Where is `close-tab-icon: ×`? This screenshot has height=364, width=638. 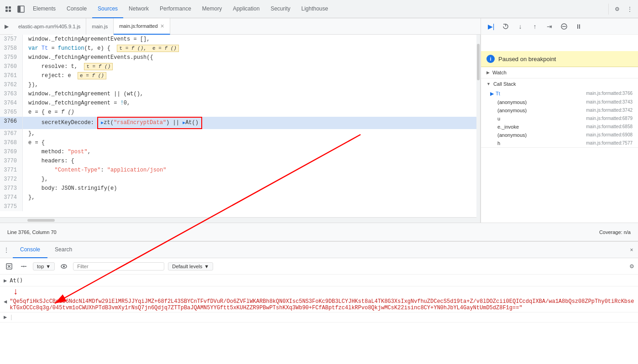 close-tab-icon: × is located at coordinates (162, 26).